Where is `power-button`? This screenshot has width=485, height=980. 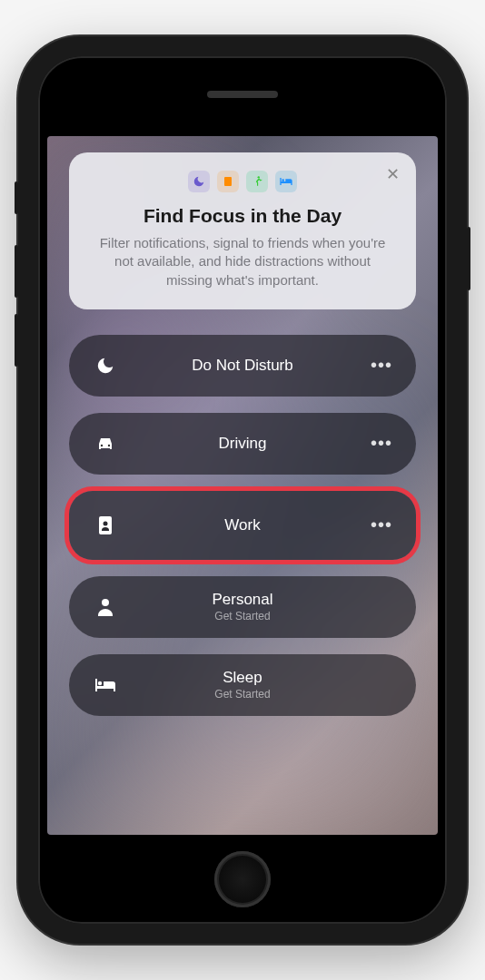
power-button is located at coordinates (469, 259).